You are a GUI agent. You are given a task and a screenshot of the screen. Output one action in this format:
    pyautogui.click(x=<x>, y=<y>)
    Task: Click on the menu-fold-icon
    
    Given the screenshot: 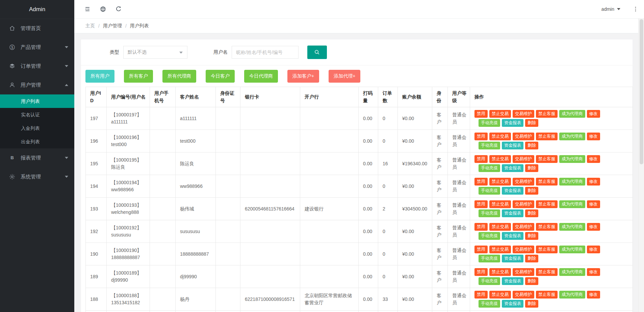 What is the action you would take?
    pyautogui.click(x=87, y=9)
    